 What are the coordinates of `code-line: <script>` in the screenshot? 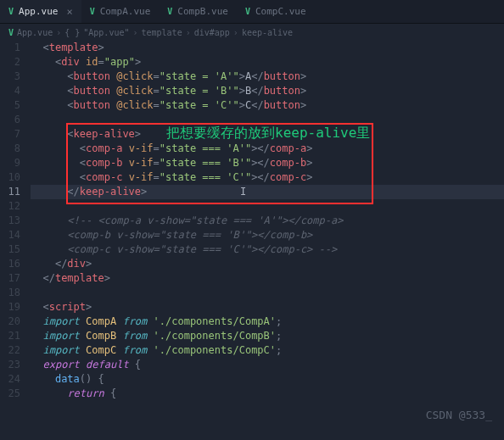 It's located at (267, 307).